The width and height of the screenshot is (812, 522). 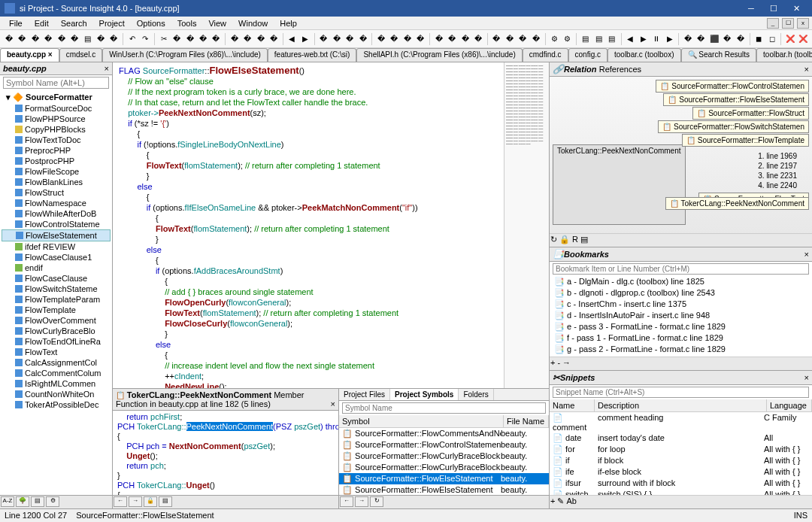 I want to click on tree-item: CopyPHPBlocks, so click(x=56, y=129).